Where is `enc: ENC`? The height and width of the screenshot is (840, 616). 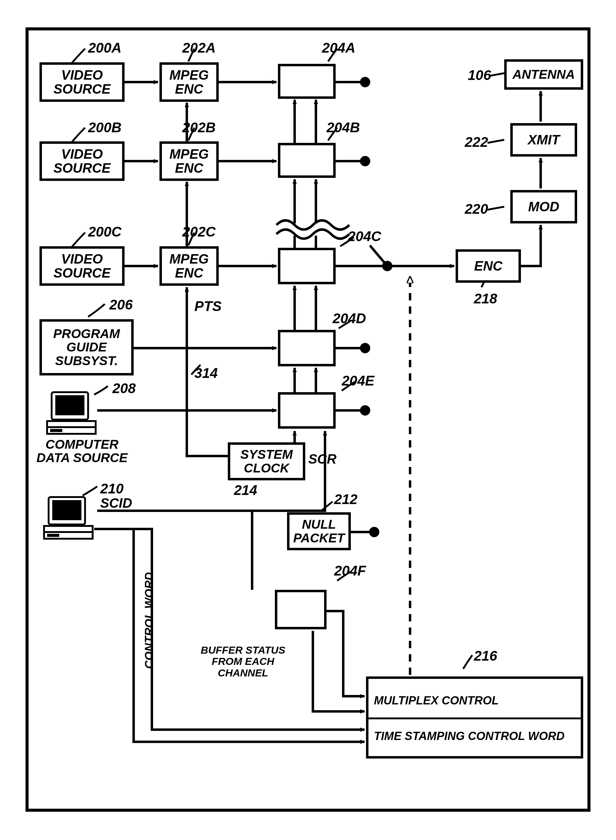 enc: ENC is located at coordinates (488, 266).